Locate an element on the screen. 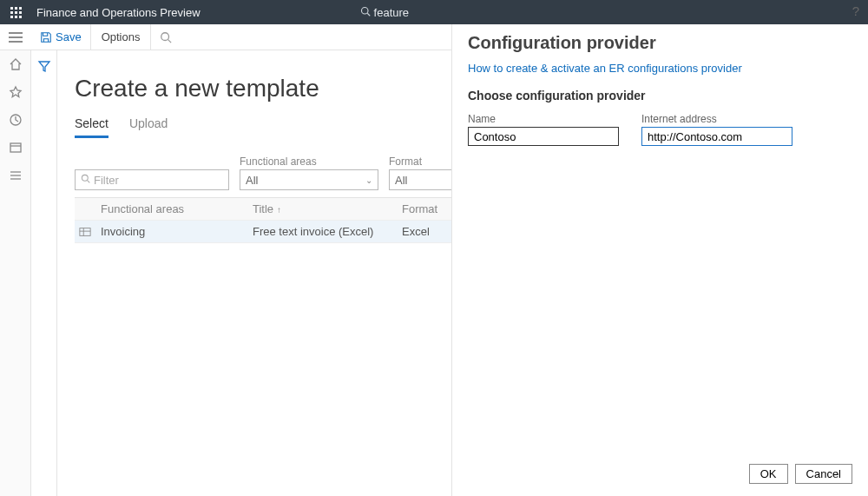  cancel-button: Cancel is located at coordinates (824, 474).